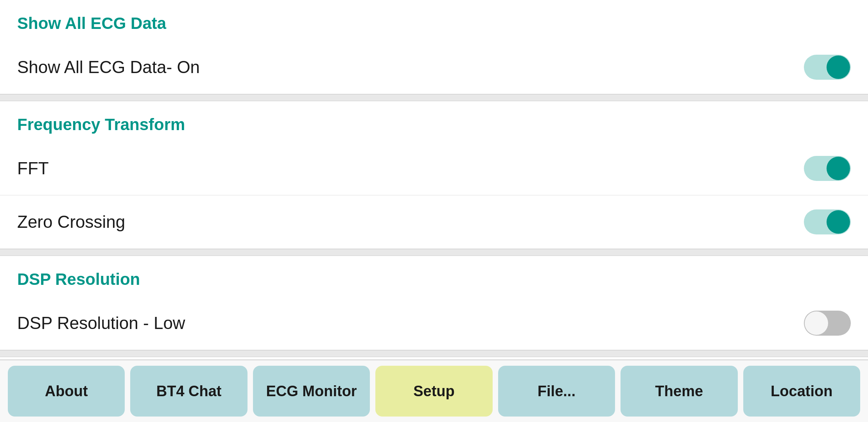  Describe the element at coordinates (838, 222) in the screenshot. I see `toggle-thumb-zero-crossing` at that location.